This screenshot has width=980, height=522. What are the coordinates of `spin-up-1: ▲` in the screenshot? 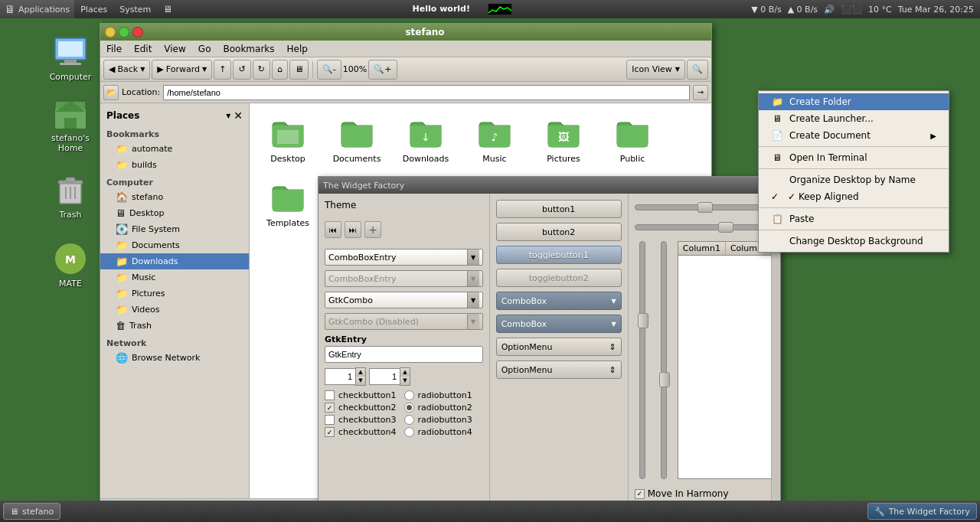 It's located at (361, 372).